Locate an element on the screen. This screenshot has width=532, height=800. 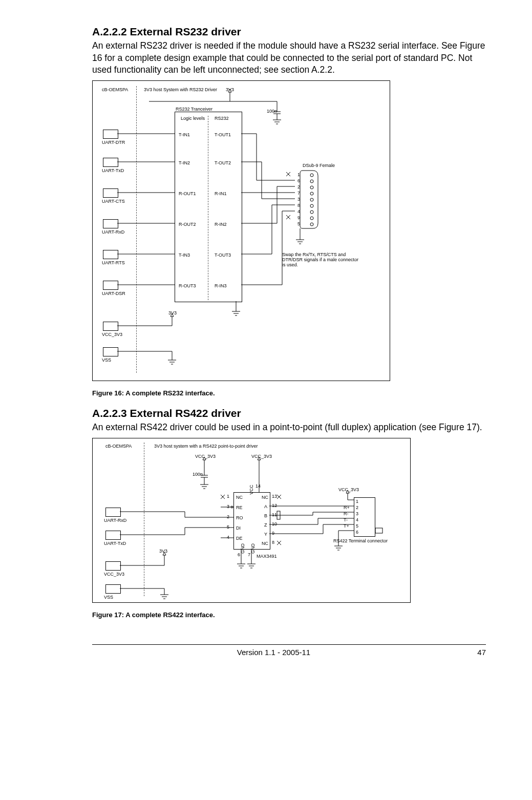
figure-16-caption: Figure 16: A complete RS232 interface. is located at coordinates (289, 393).